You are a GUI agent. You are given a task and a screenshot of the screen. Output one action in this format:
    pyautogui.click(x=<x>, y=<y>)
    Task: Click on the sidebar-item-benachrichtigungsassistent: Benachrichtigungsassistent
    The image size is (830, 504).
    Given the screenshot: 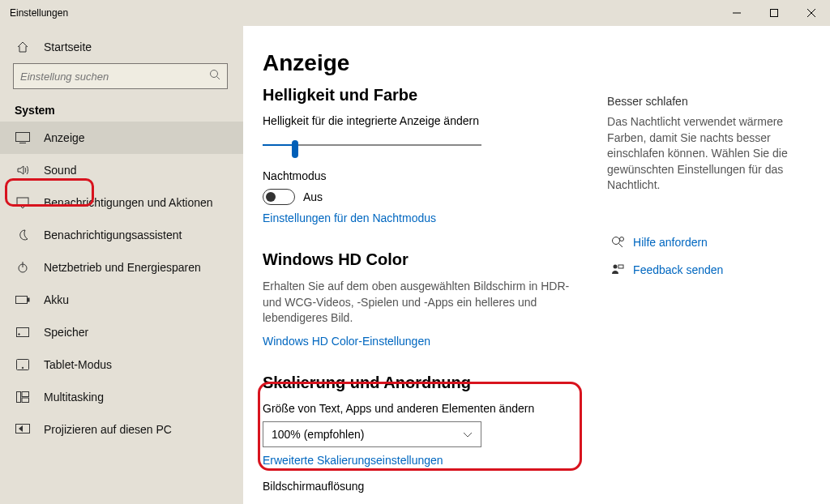 What is the action you would take?
    pyautogui.click(x=122, y=235)
    